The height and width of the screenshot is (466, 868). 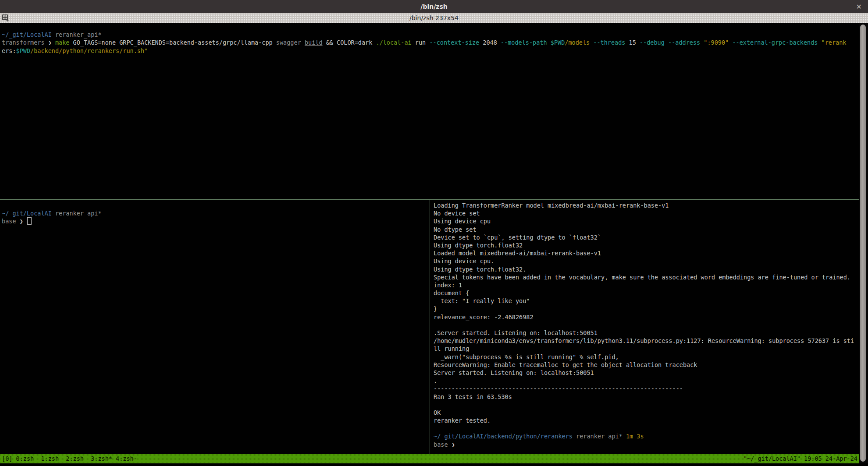 I want to click on terminal-line: OK, so click(x=646, y=413).